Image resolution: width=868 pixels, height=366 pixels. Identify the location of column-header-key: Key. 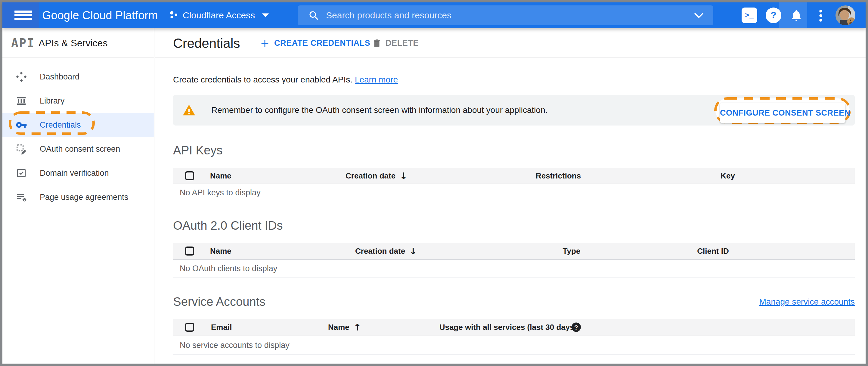
(728, 176).